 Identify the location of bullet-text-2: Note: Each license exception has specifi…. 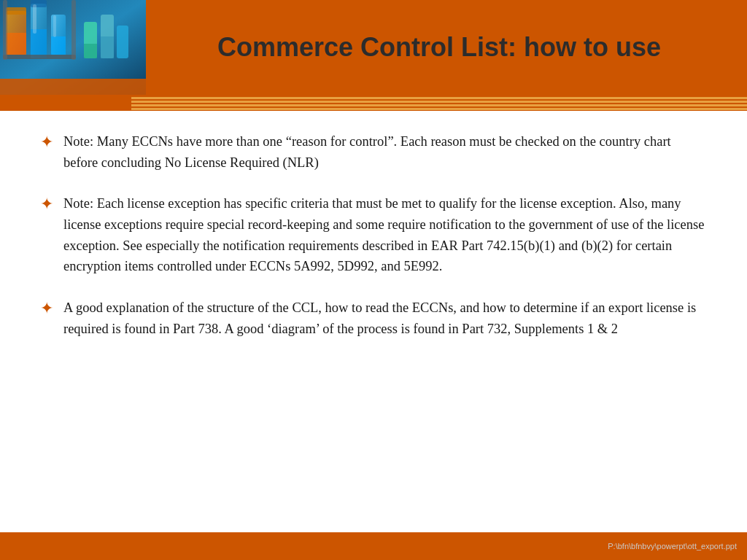
(385, 235).